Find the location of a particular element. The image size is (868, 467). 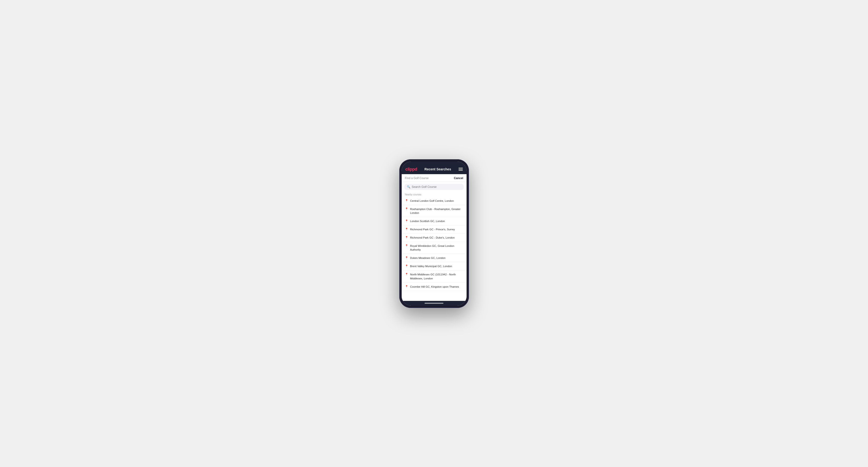

nearby-label: Nearby courses is located at coordinates (434, 194).